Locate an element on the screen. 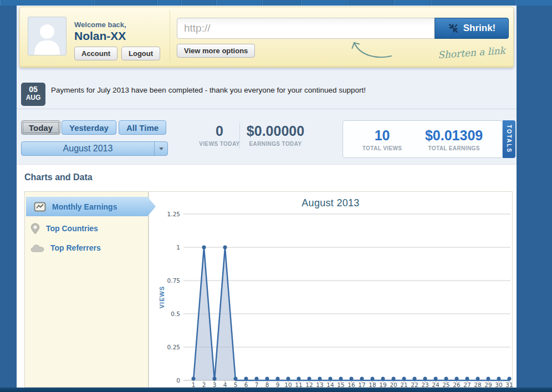 The image size is (552, 392). total-views-stat: 10 TOTAL VIEWS is located at coordinates (382, 140).